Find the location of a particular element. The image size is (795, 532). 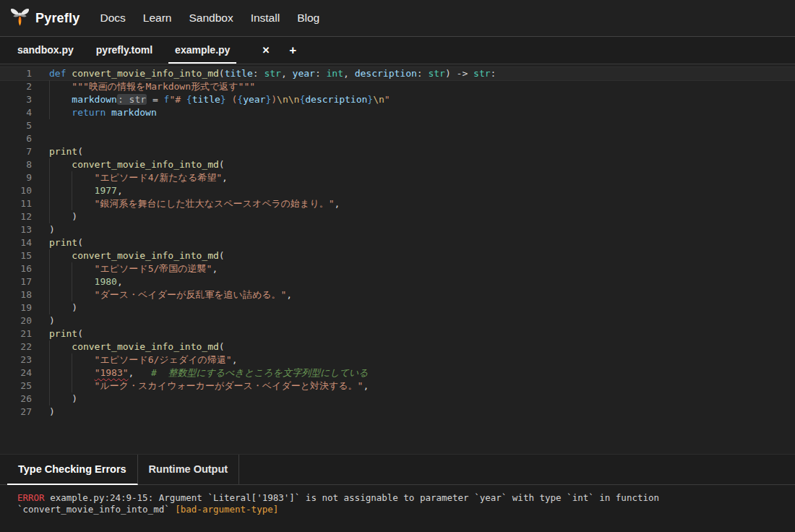

line-number: 15 is located at coordinates (16, 256).